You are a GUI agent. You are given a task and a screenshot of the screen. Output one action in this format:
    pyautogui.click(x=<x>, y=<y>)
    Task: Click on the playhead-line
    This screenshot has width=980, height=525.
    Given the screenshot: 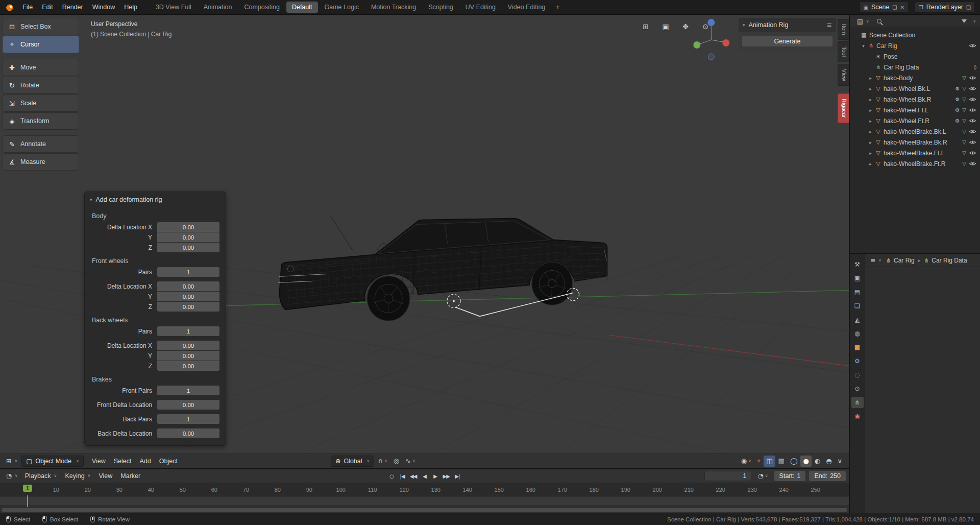 What is the action you would take?
    pyautogui.click(x=28, y=502)
    